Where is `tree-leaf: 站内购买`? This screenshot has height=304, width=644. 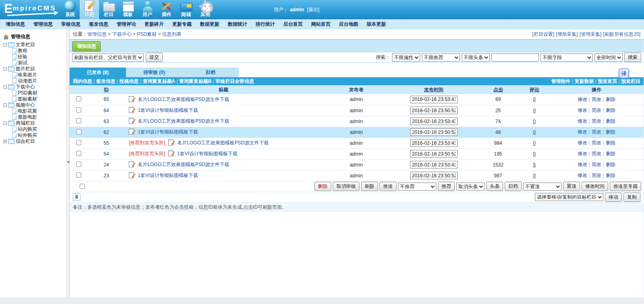 tree-leaf: 站内购买 is located at coordinates (39, 129).